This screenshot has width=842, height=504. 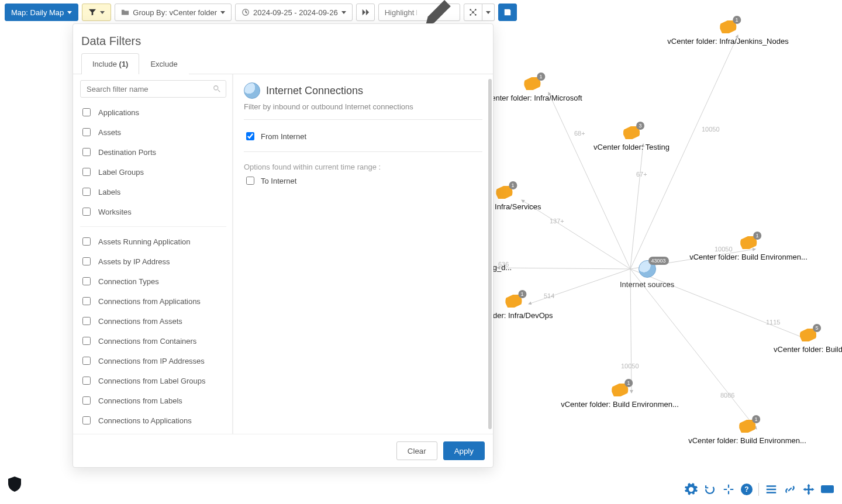 I want to click on filter-item: Connections to Applications, so click(x=154, y=420).